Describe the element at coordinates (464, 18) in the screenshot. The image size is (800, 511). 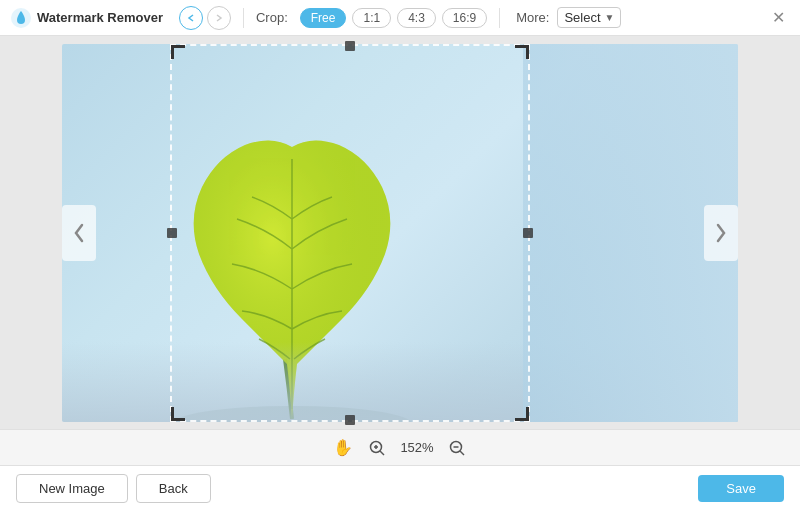
I see `crop-16-9-button: 16:9` at that location.